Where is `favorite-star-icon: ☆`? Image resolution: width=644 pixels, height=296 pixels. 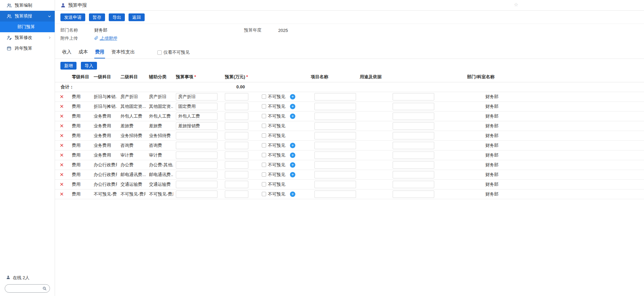
favorite-star-icon: ☆ is located at coordinates (516, 5).